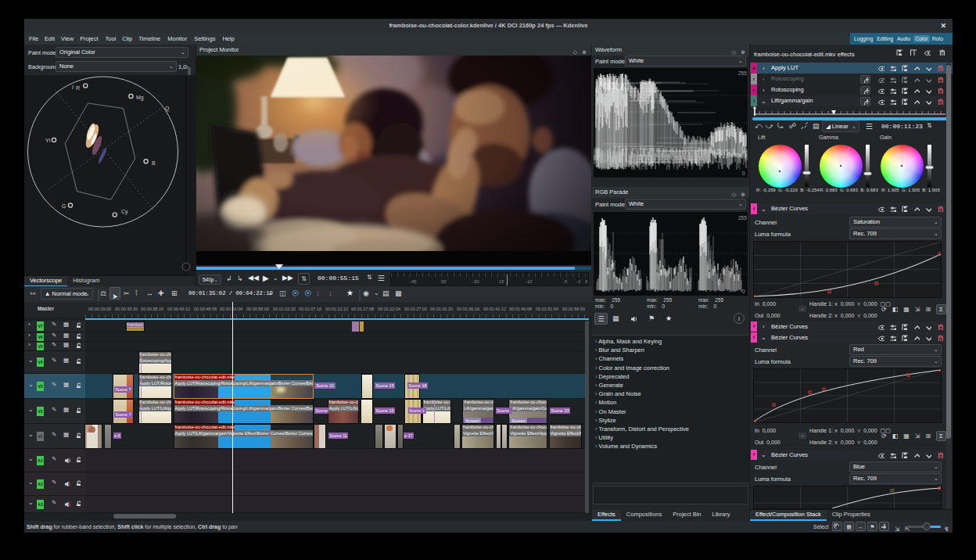 This screenshot has height=560, width=976. What do you see at coordinates (48, 141) in the screenshot?
I see `svg-text: Yl` at bounding box center [48, 141].